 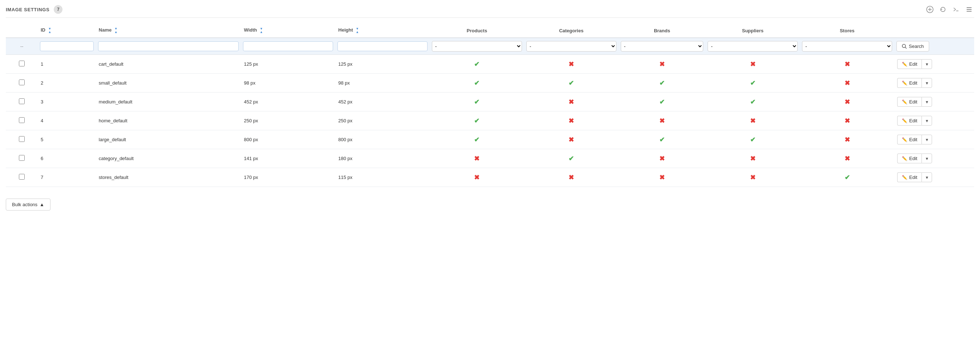 I want to click on row-brands: ✔, so click(x=662, y=83).